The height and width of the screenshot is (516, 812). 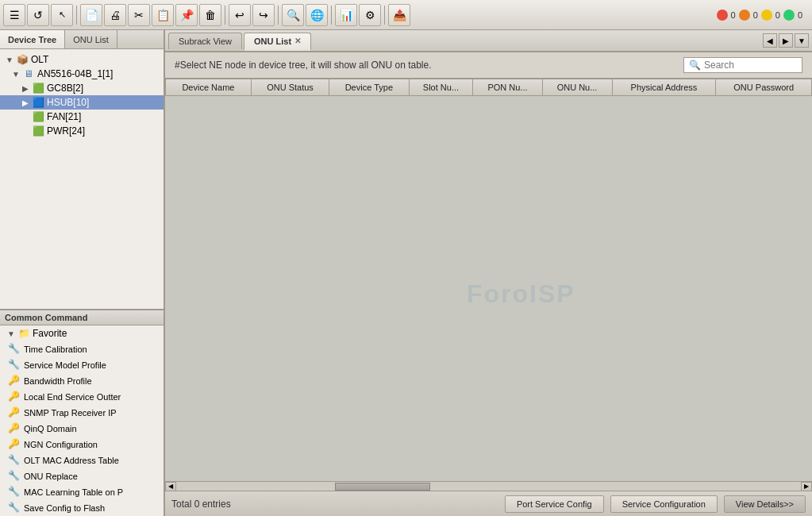 I want to click on cmd-snmp-trap: 🔑 SNMP Trap Receiver IP, so click(x=82, y=413).